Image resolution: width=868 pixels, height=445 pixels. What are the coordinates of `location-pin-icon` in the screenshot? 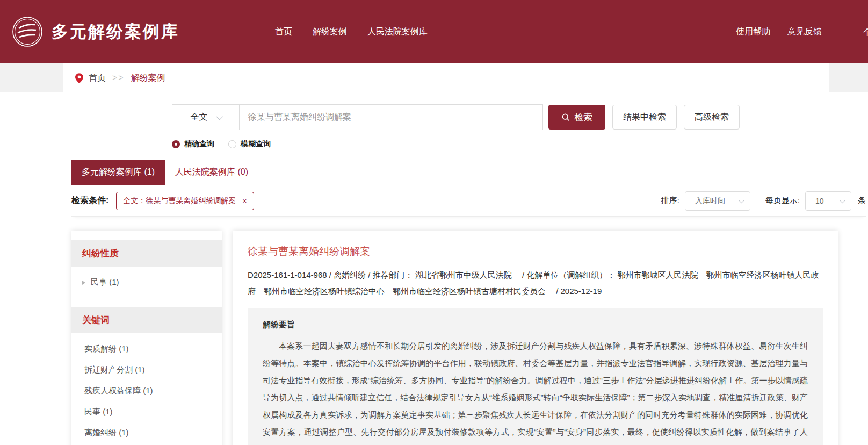 It's located at (79, 78).